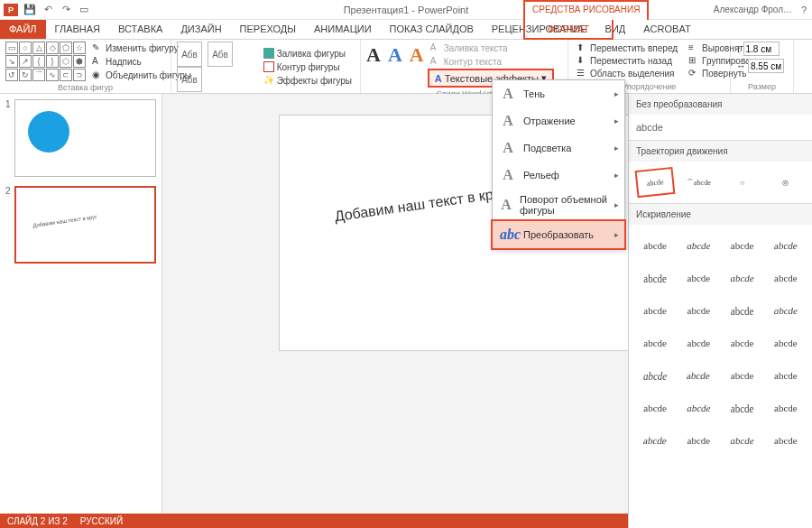 The width and height of the screenshot is (812, 528). I want to click on width-icon: ↔, so click(742, 66).